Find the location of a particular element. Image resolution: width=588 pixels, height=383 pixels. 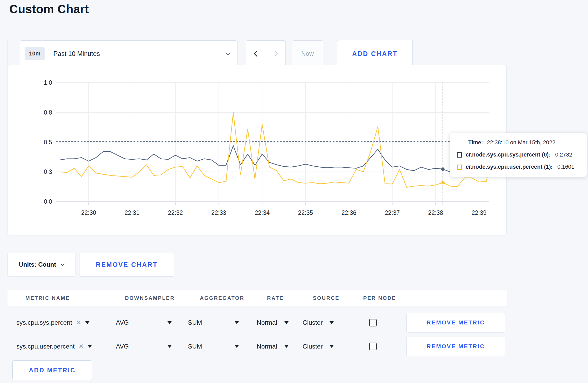

svg-text: 22:30 is located at coordinates (89, 213).